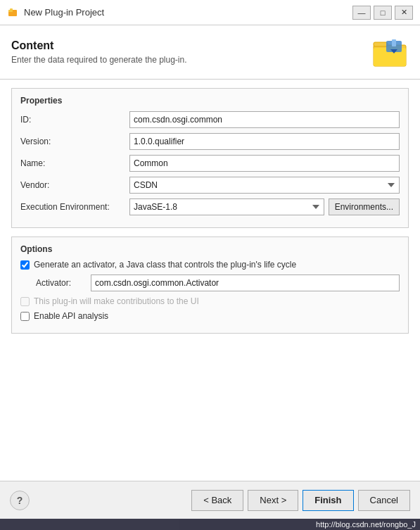 The image size is (420, 530). Describe the element at coordinates (404, 13) in the screenshot. I see `close-button: ✕` at that location.